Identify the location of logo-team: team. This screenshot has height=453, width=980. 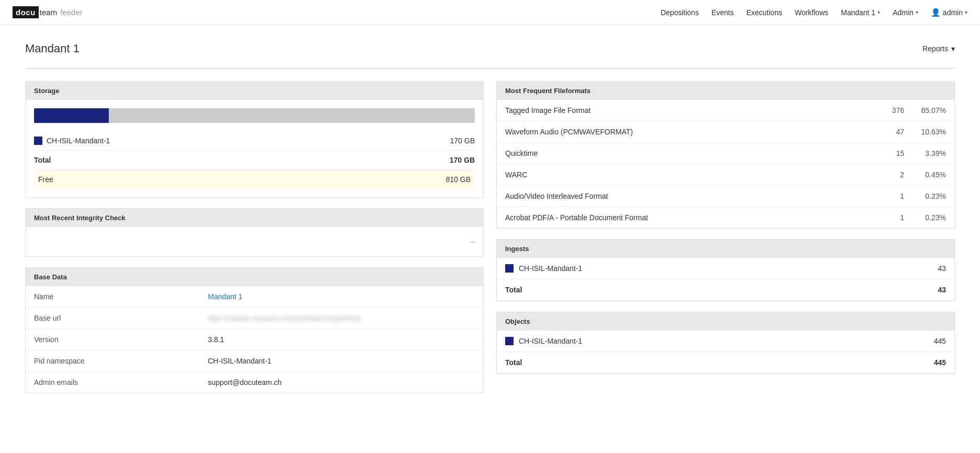
(48, 13).